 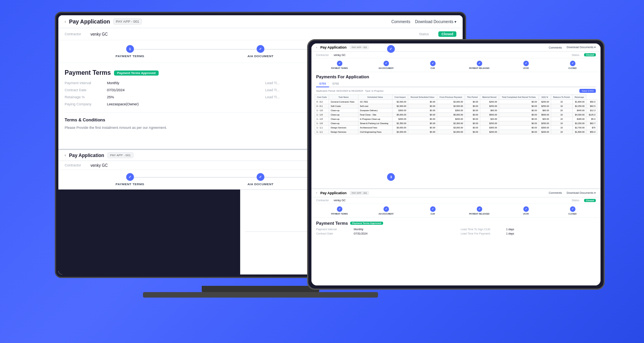 What do you see at coordinates (555, 193) in the screenshot?
I see `tablet-comments-2: Comments` at bounding box center [555, 193].